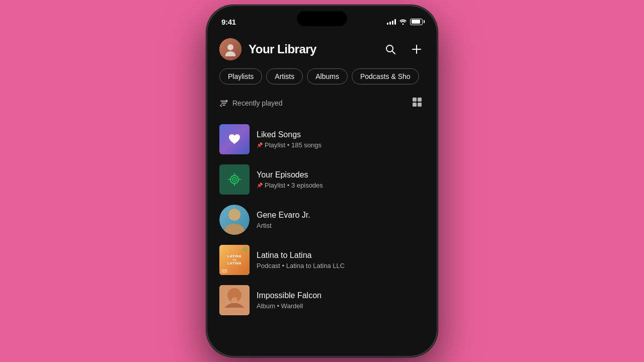 This screenshot has height=362, width=644. Describe the element at coordinates (341, 260) in the screenshot. I see `latina-info: Latina to Latina Podcast • Latina to Lat…` at that location.